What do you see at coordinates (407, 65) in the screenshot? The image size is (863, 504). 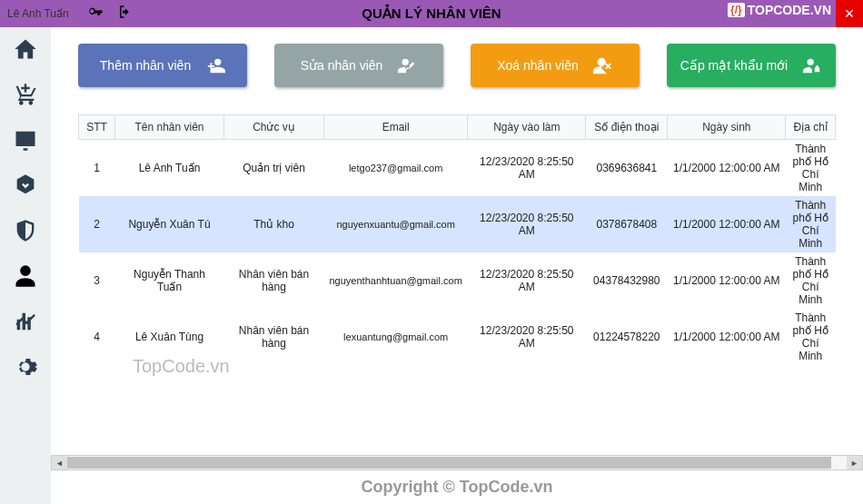 I see `person-edit-icon` at bounding box center [407, 65].